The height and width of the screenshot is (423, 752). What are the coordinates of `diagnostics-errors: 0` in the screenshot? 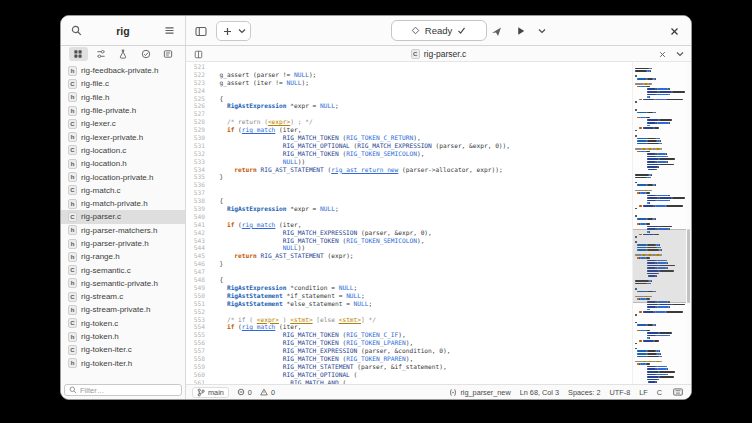 It's located at (244, 392).